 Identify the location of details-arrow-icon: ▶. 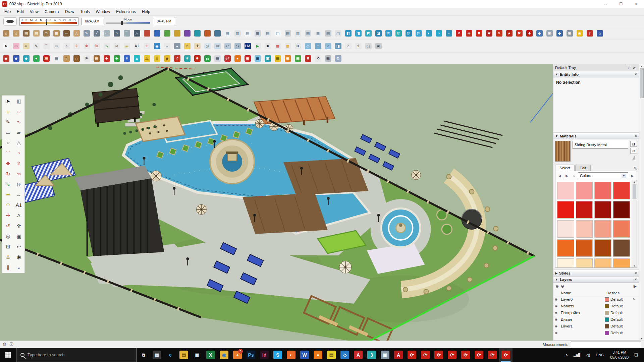
(632, 176).